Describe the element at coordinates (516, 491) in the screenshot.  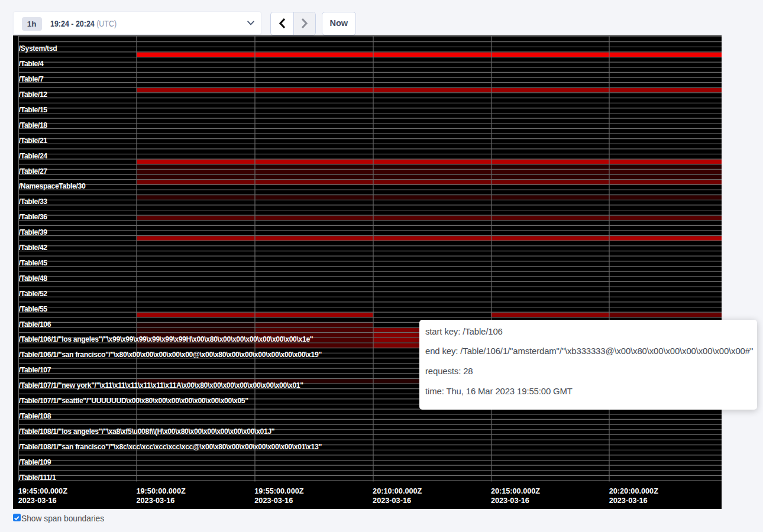
I see `svg-text: 20:15:00.000Z` at that location.